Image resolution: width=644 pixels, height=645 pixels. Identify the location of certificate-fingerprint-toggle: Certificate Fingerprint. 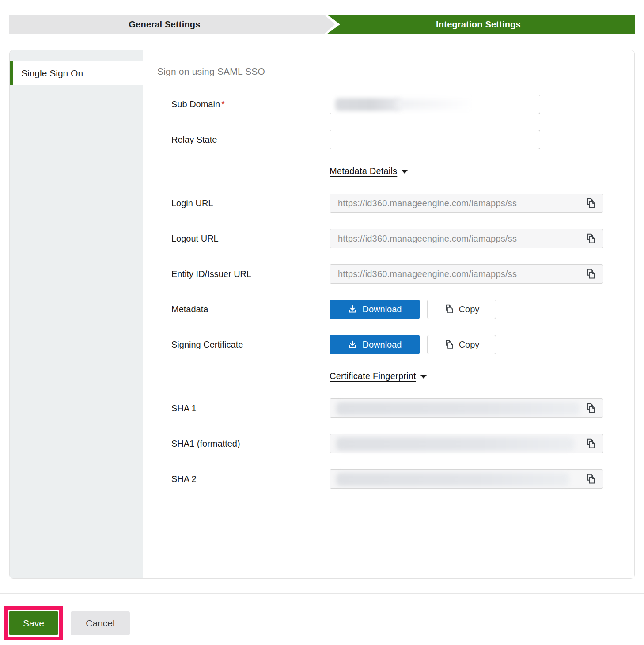
(373, 376).